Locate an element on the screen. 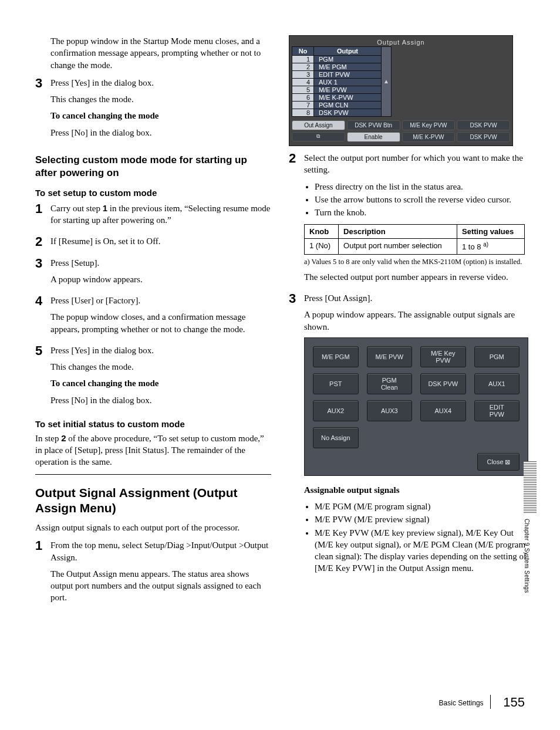  assign-dsk-pvw-button: DSK PVW is located at coordinates (443, 384).